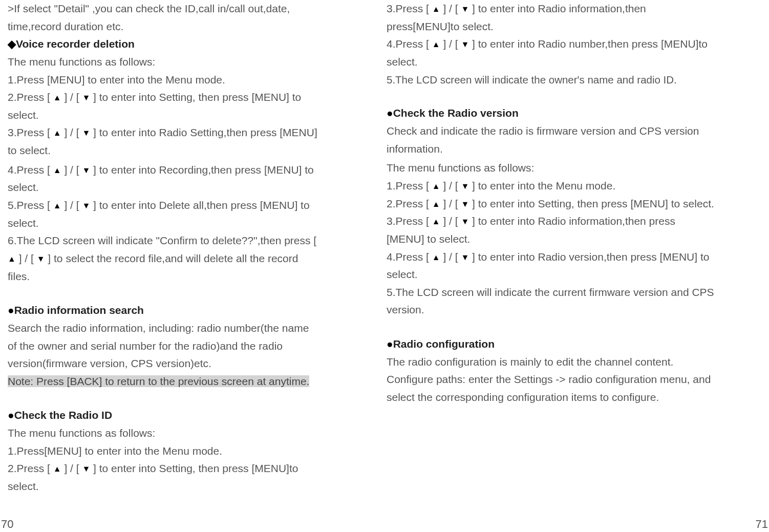 This screenshot has width=769, height=532. I want to click on note-text: Note: Press [BACK] to return to the prev…, so click(164, 382).